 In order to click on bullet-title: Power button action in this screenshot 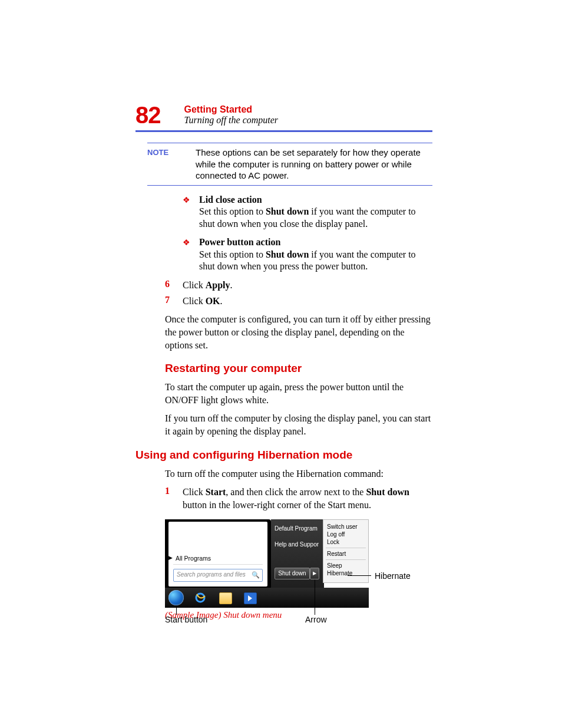, I will do `click(240, 242)`.